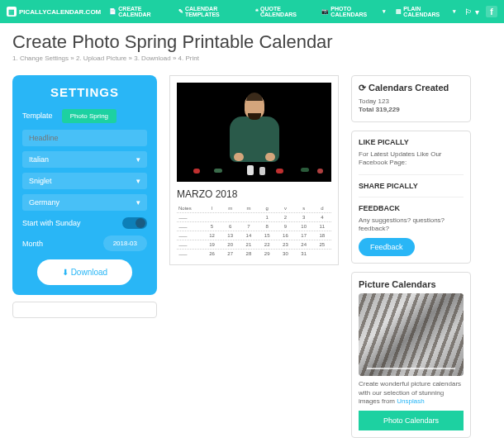 Image resolution: width=504 pixels, height=447 pixels. Describe the element at coordinates (139, 12) in the screenshot. I see `nav-create: 📄CREATE CALENDAR` at that location.